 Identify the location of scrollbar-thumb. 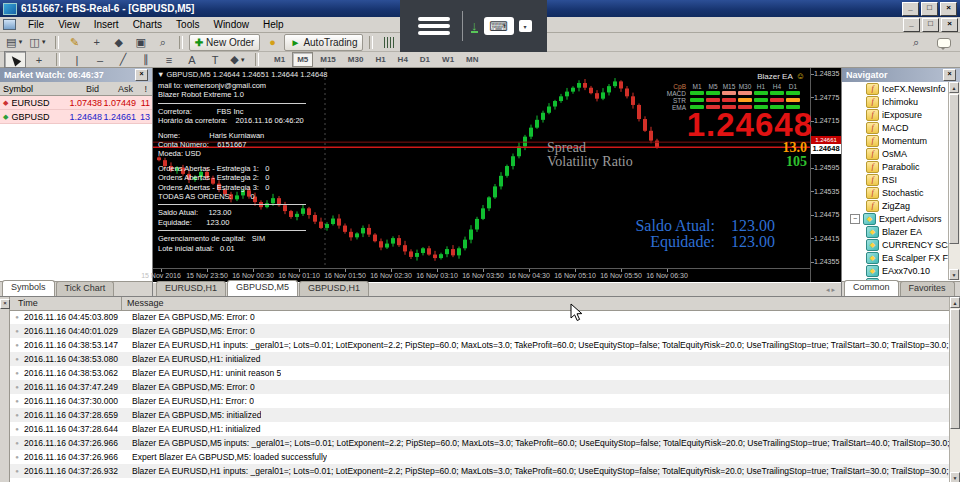
(954, 169).